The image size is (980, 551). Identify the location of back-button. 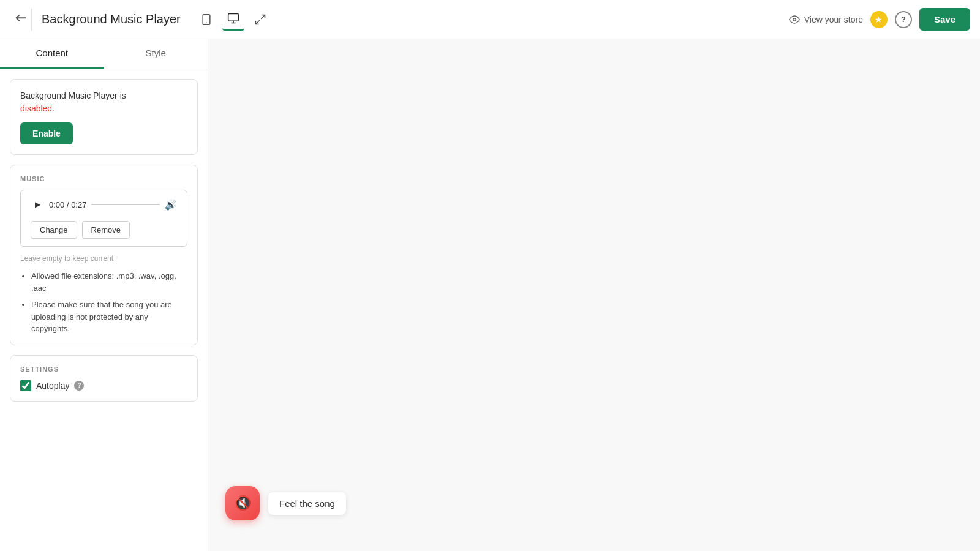
(21, 20).